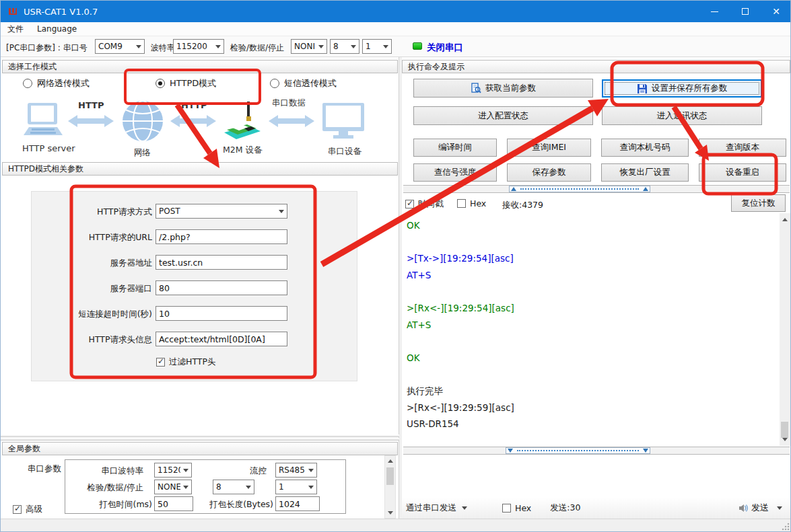  Describe the element at coordinates (549, 172) in the screenshot. I see `save-params-button: 保存参数` at that location.